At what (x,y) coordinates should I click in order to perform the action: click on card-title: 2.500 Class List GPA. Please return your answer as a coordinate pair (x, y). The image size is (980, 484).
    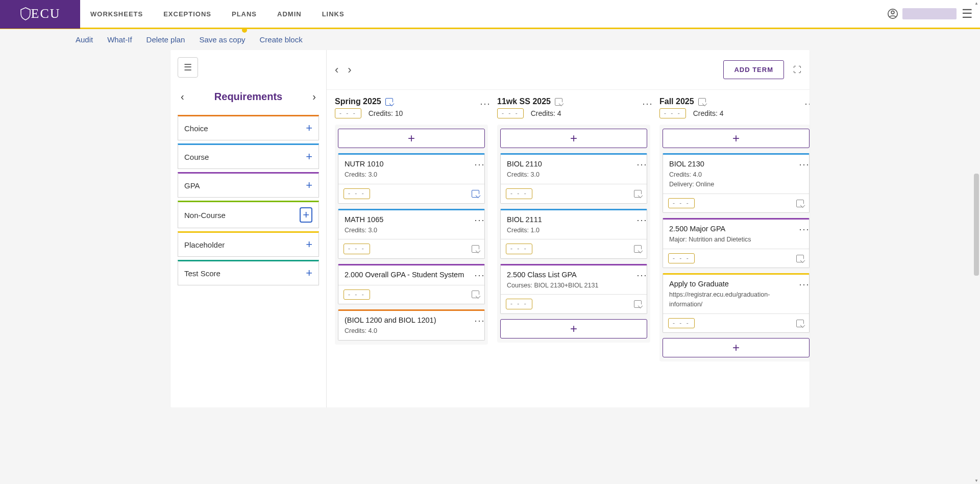
    Looking at the image, I should click on (574, 275).